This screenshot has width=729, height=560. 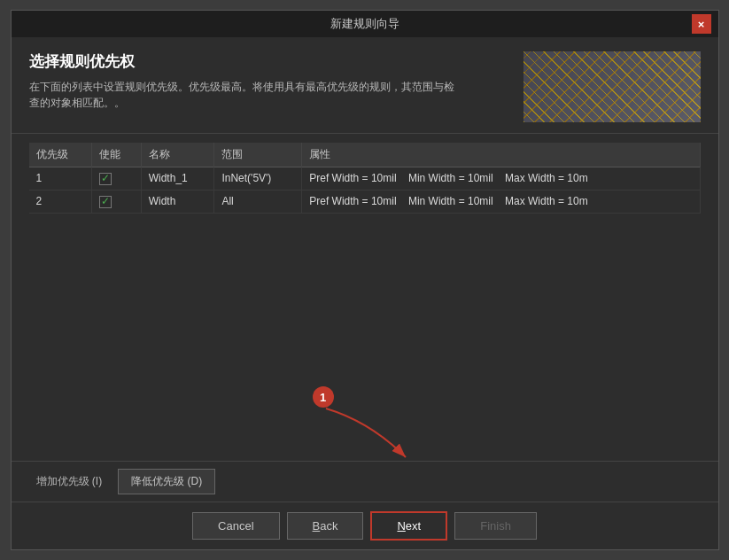 I want to click on cell-name-1: Width_1, so click(x=177, y=179).